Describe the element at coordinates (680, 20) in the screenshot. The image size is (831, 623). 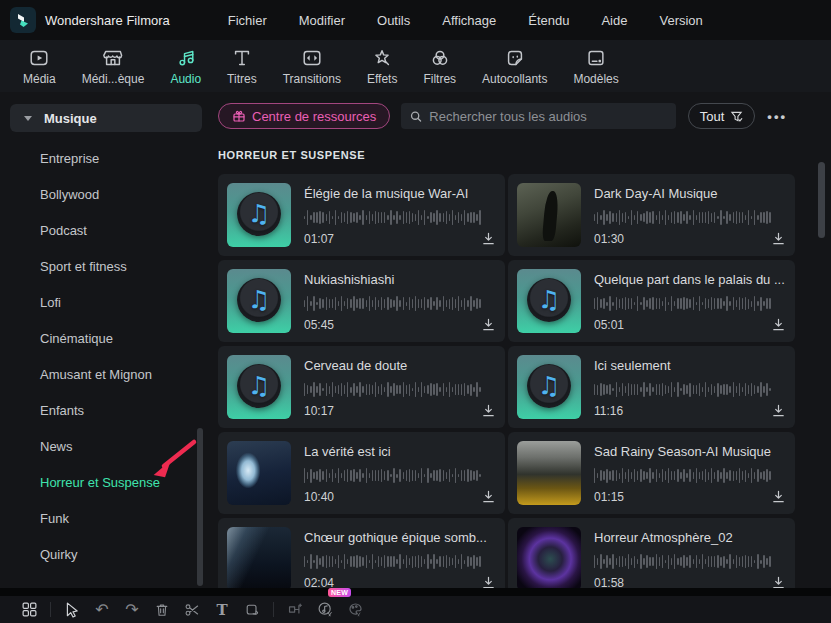
I see `menu-item-version: Version` at that location.